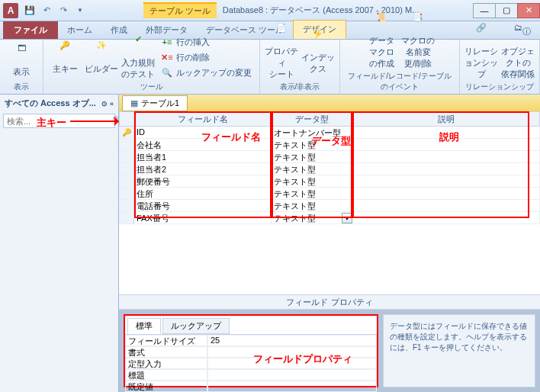 The image size is (540, 392). What do you see at coordinates (101, 51) in the screenshot?
I see `wand-icon: ✨` at bounding box center [101, 51].